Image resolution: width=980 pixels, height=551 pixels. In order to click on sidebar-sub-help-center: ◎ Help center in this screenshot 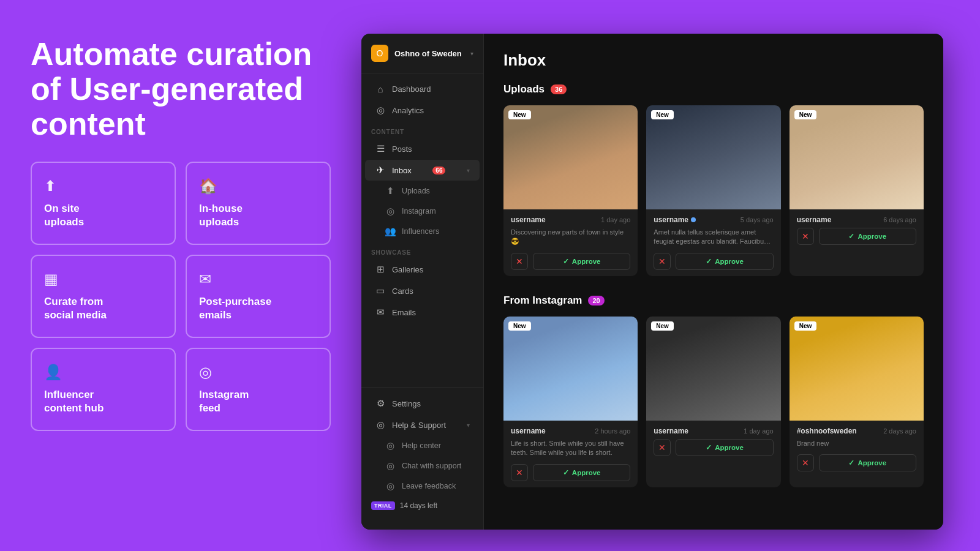, I will do `click(423, 446)`.